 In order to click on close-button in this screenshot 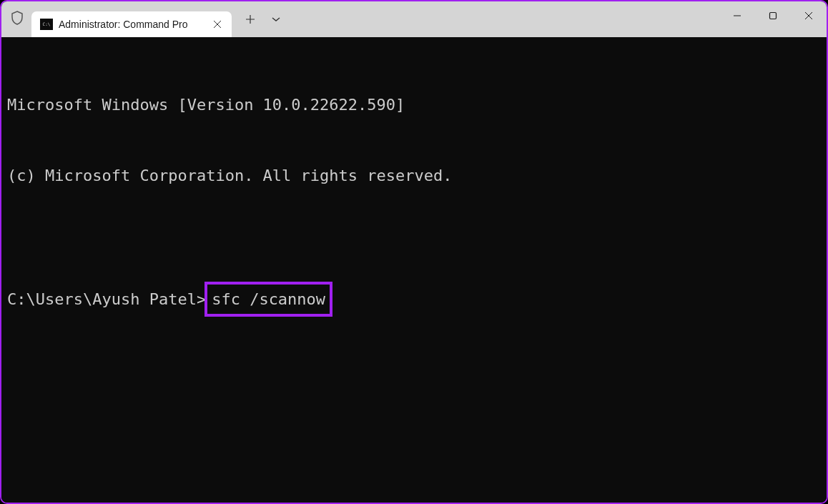, I will do `click(809, 16)`.